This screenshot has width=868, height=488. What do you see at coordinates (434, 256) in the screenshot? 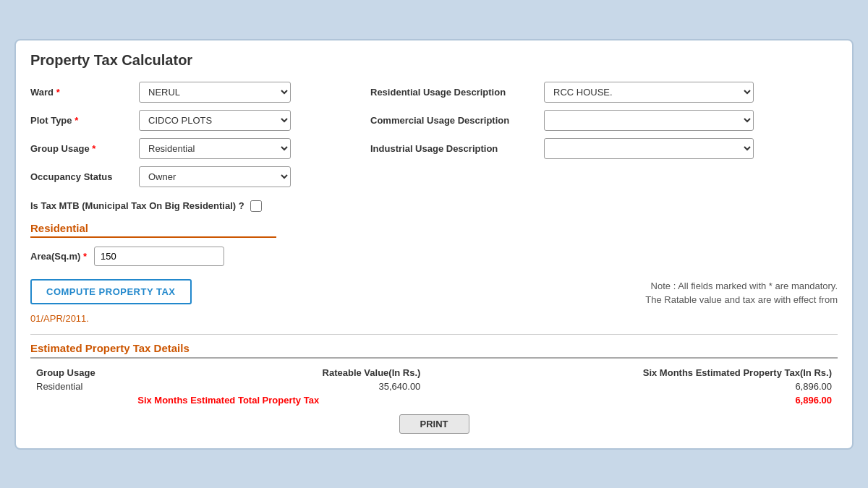
I see `area-row: Area(Sq.m) *` at bounding box center [434, 256].